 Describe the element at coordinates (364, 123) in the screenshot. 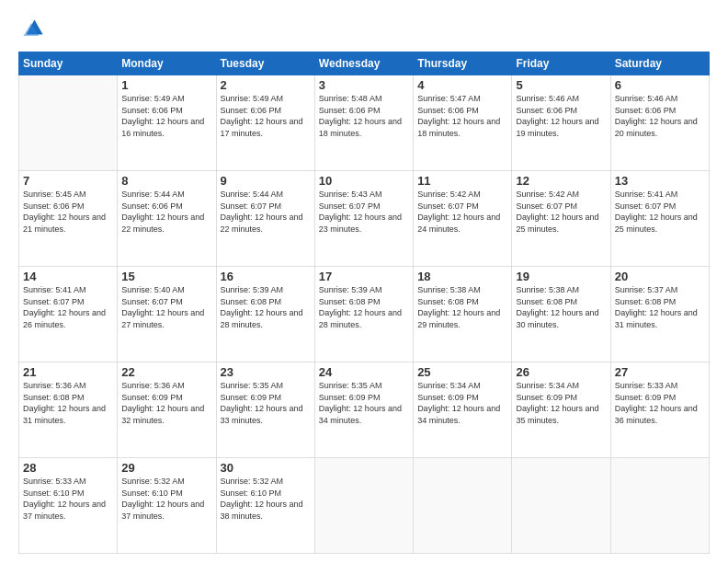

I see `calendar-cell: 3 Sunrise: 5:48 AM Sunset: 6:06 PM Dayli…` at that location.